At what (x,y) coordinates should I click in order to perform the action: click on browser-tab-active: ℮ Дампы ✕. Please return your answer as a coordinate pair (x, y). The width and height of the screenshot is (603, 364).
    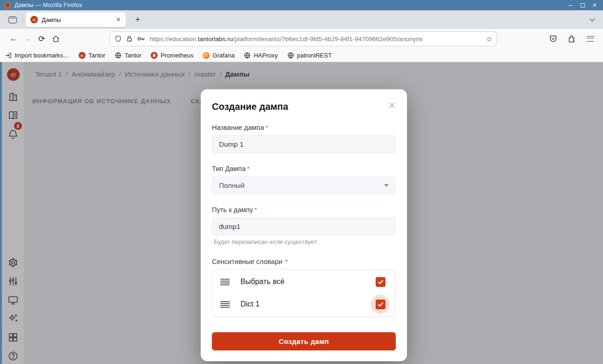
    Looking at the image, I should click on (76, 20).